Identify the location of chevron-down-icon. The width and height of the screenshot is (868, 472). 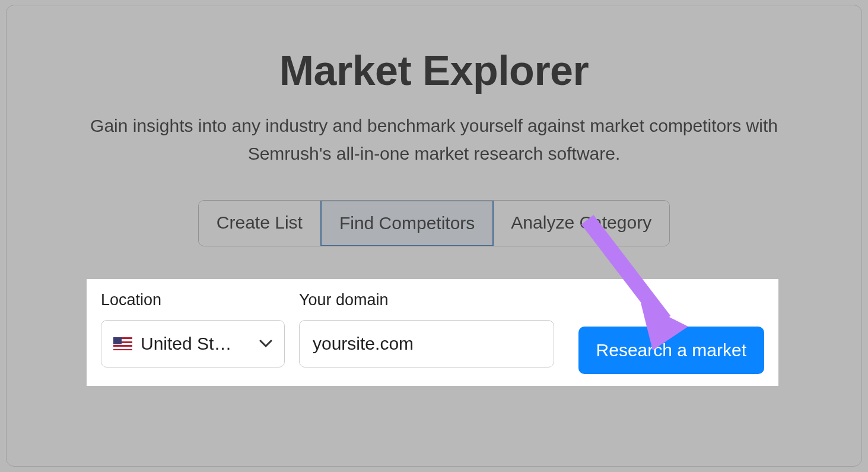
(266, 344).